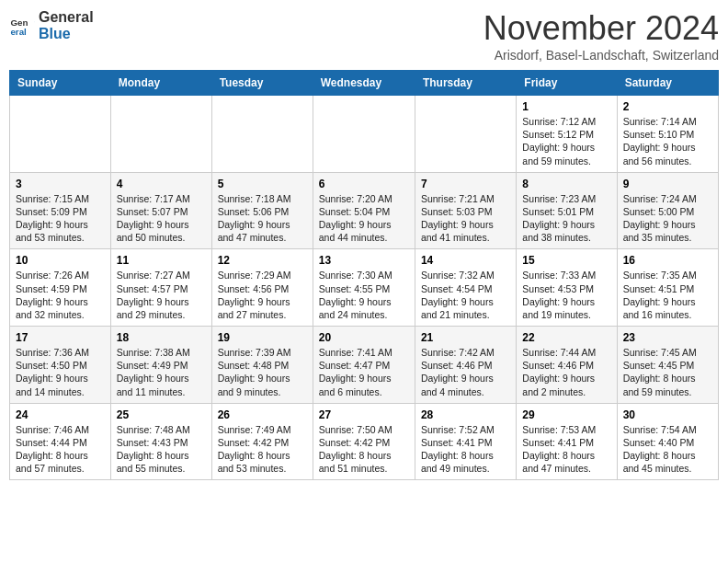  What do you see at coordinates (61, 294) in the screenshot?
I see `day-info: Sunrise: 7:26 AM Sunset: 4:59 PM Dayligh…` at bounding box center [61, 294].